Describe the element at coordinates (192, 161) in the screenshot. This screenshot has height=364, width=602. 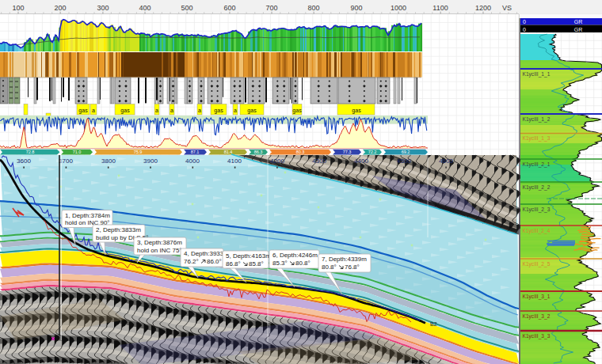
I see `svg-text: 4000` at that location.